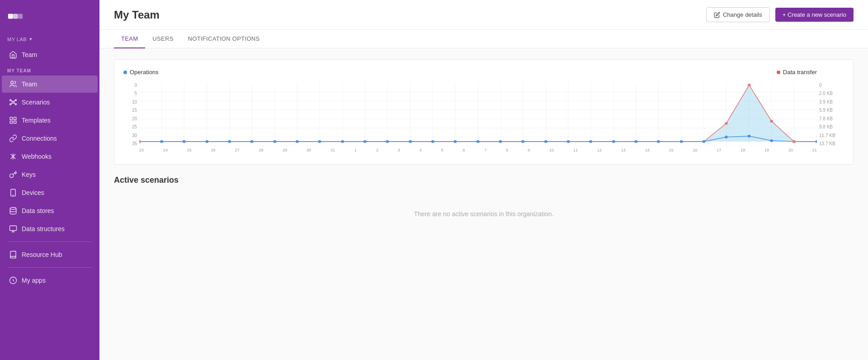 This screenshot has height=360, width=868. What do you see at coordinates (13, 156) in the screenshot?
I see `webhooks-icon` at bounding box center [13, 156].